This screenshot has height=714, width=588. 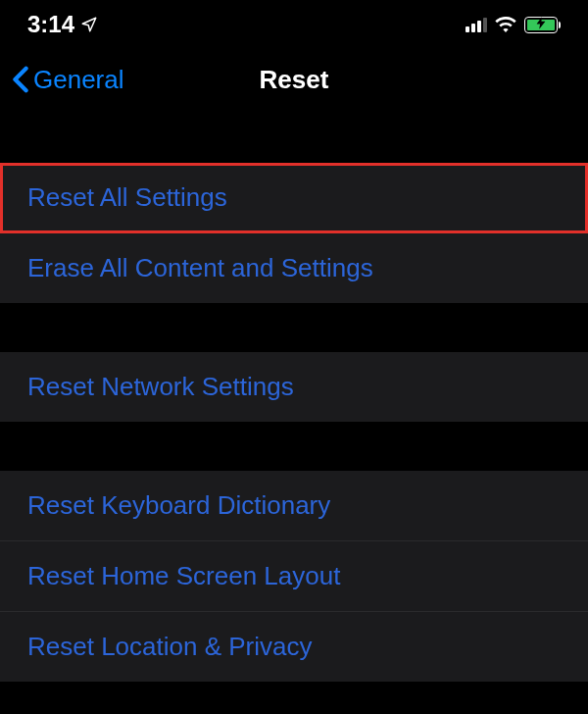 I want to click on status-bar: 3:14, so click(x=294, y=23).